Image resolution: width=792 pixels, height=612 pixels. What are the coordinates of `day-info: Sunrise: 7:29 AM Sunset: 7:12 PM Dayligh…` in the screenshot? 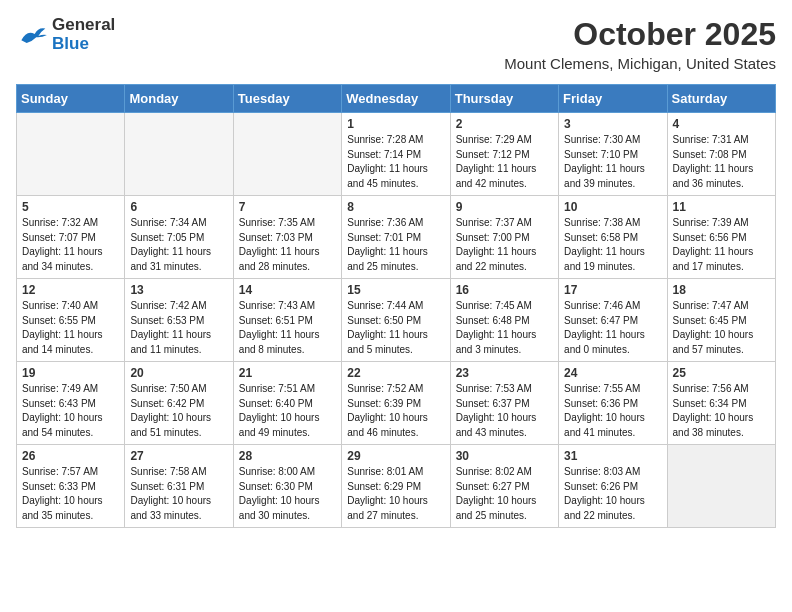 It's located at (504, 162).